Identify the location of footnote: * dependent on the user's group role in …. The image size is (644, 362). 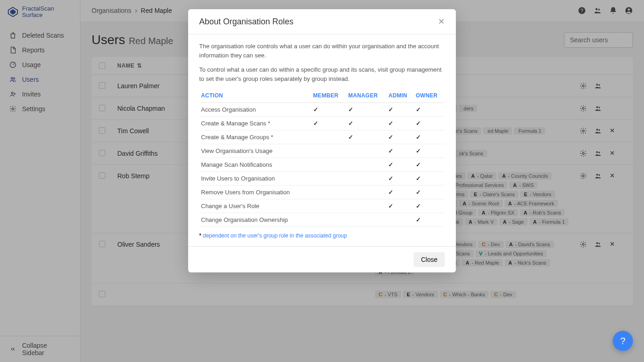
(322, 236).